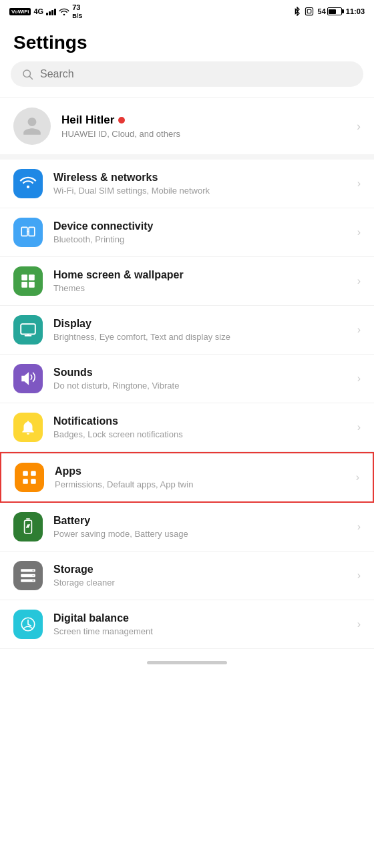  Describe the element at coordinates (28, 379) in the screenshot. I see `sounds-icon` at that location.